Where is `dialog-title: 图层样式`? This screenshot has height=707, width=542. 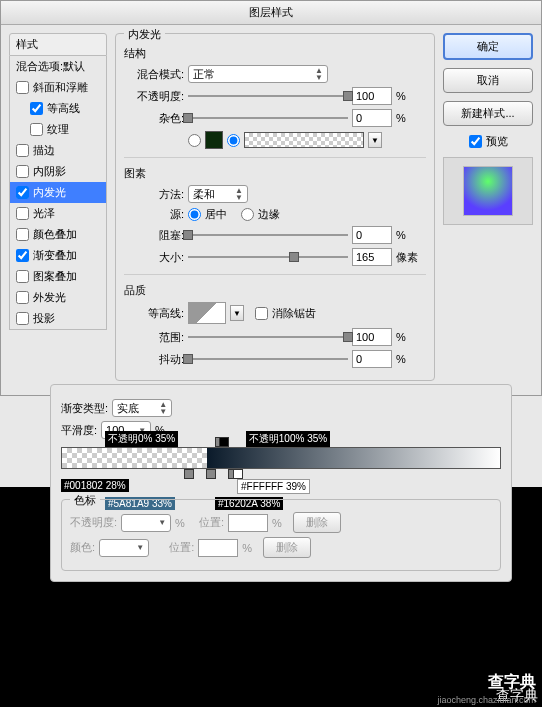
dialog-title: 图层样式 is located at coordinates (271, 13).